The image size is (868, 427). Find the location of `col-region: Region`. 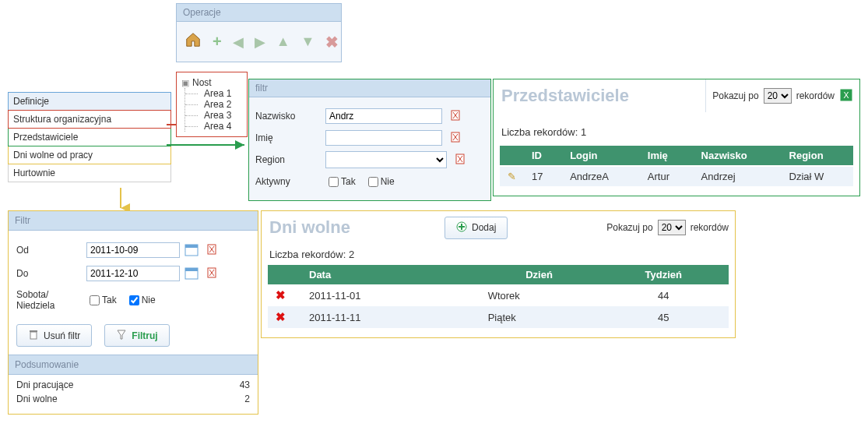

col-region: Region is located at coordinates (817, 156).